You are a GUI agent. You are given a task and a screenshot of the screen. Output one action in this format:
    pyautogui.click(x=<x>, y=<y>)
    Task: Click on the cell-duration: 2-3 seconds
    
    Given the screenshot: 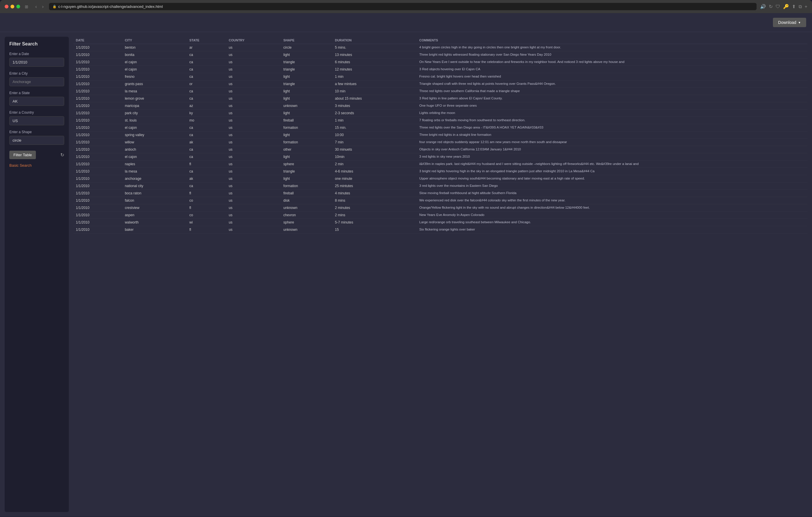 What is the action you would take?
    pyautogui.click(x=375, y=113)
    